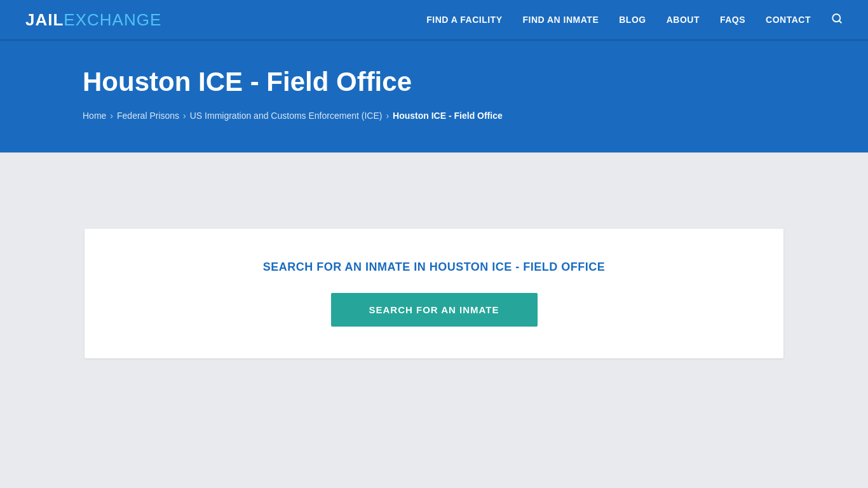  What do you see at coordinates (434, 82) in the screenshot?
I see `page-title: Houston ICE - Field Office` at bounding box center [434, 82].